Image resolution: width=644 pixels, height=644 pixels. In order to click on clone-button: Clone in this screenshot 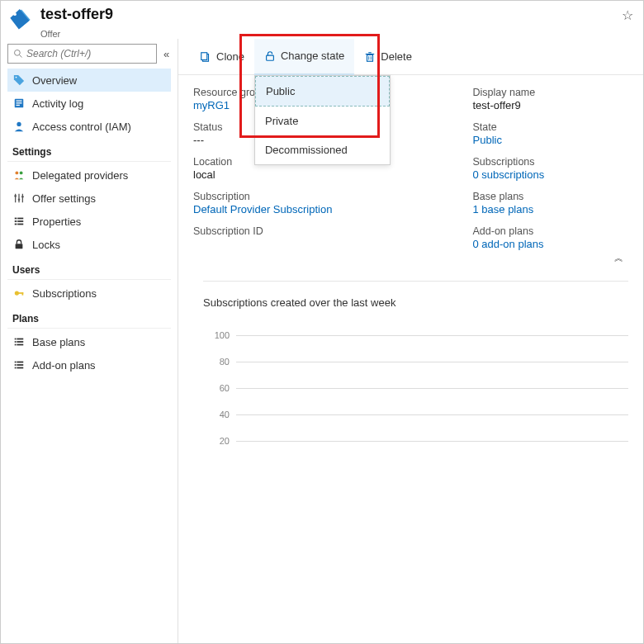, I will do `click(222, 57)`.